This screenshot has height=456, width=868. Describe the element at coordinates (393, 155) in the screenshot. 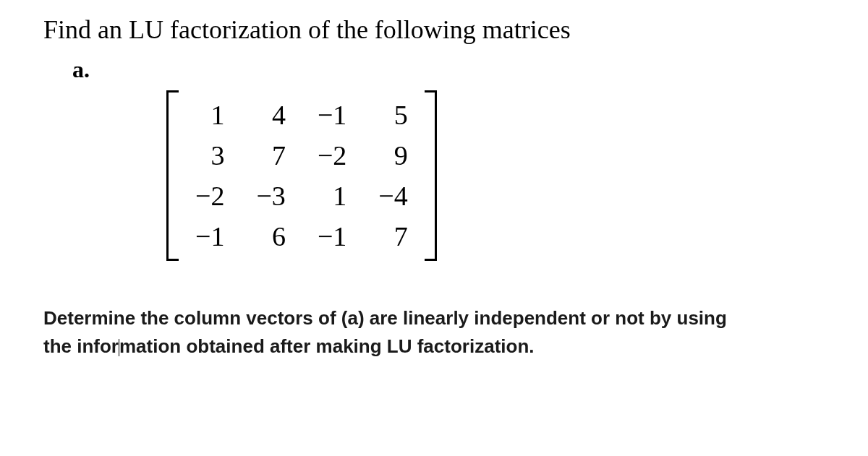

I see `matrix-cell: 9` at that location.